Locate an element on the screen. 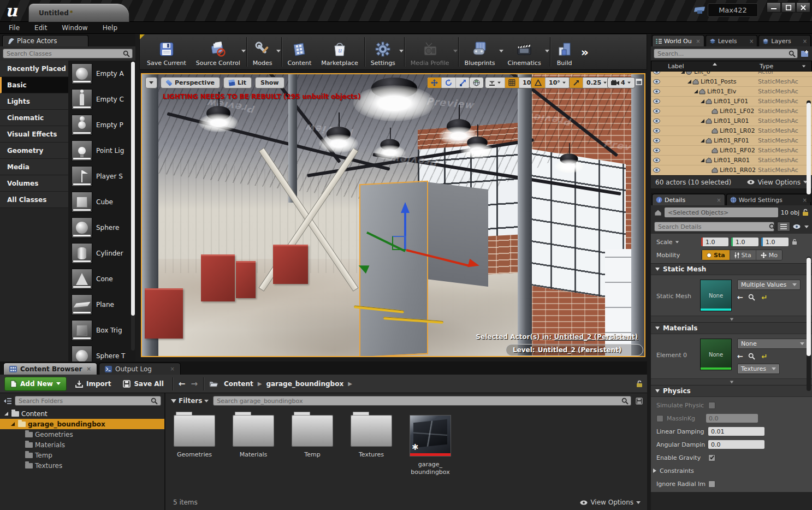  tab-world-settings: World Settings× is located at coordinates (769, 200).